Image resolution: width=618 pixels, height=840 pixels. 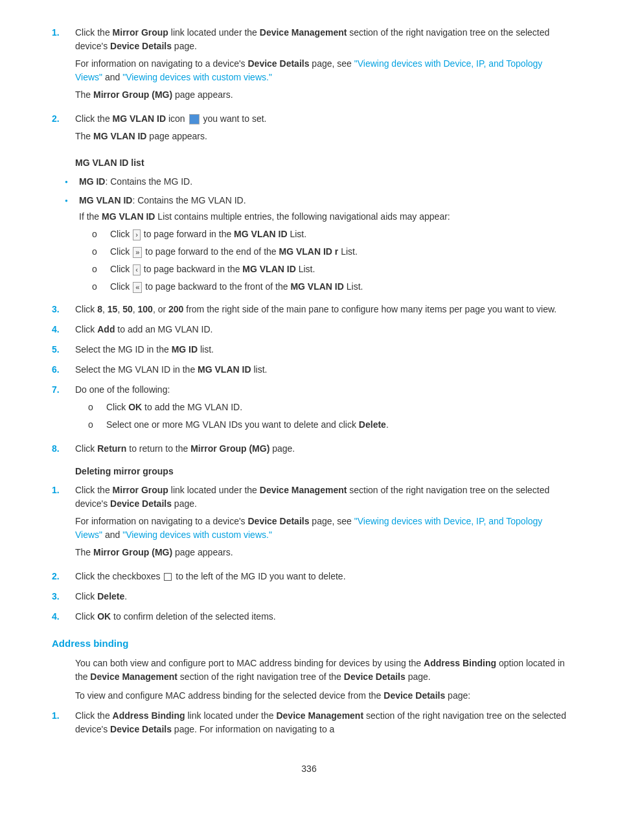 What do you see at coordinates (63, 449) in the screenshot?
I see `step-8-number: 8.` at bounding box center [63, 449].